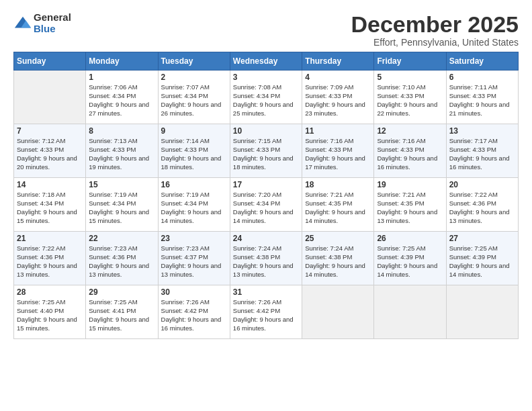 This screenshot has height=411, width=532. Describe the element at coordinates (266, 62) in the screenshot. I see `header-row: Sunday Monday Tuesday Wednesday Thursday…` at that location.